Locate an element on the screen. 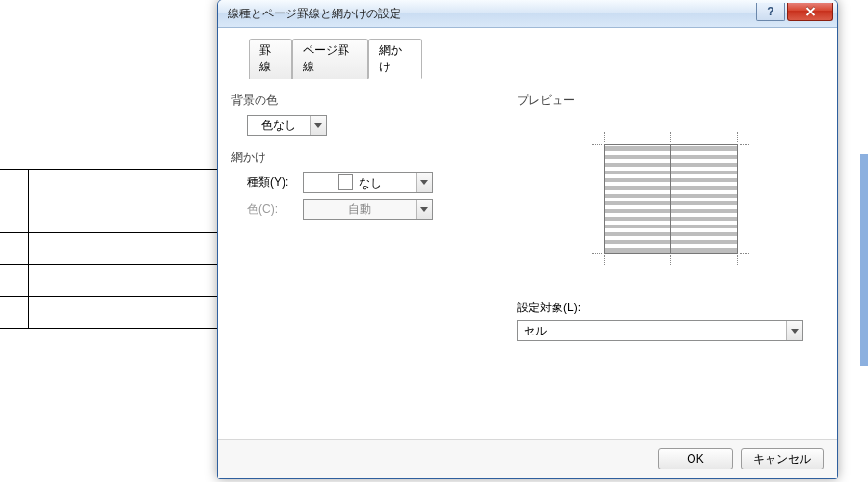 The height and width of the screenshot is (482, 868). help-button: ? is located at coordinates (771, 12).